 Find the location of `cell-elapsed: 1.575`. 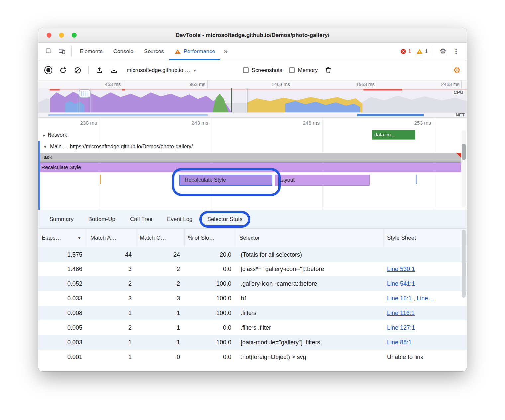

cell-elapsed: 1.575 is located at coordinates (62, 255).